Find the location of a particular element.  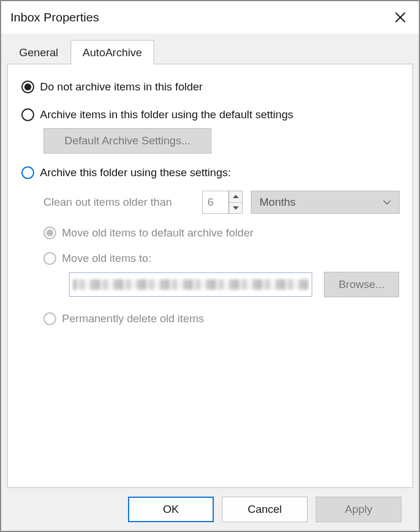

option-default-archive-radio: Archive items in this folder using the d… is located at coordinates (211, 115).